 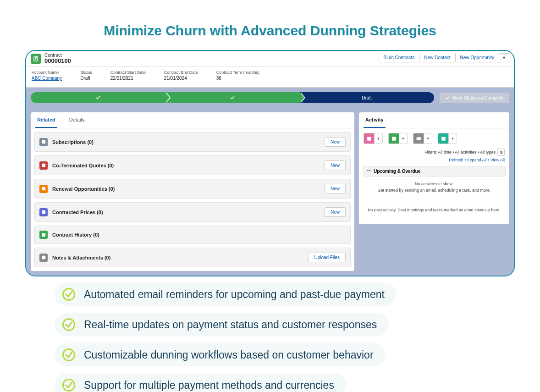 What do you see at coordinates (193, 189) in the screenshot?
I see `related-item: Renewal Opportunities (0)New` at bounding box center [193, 189].